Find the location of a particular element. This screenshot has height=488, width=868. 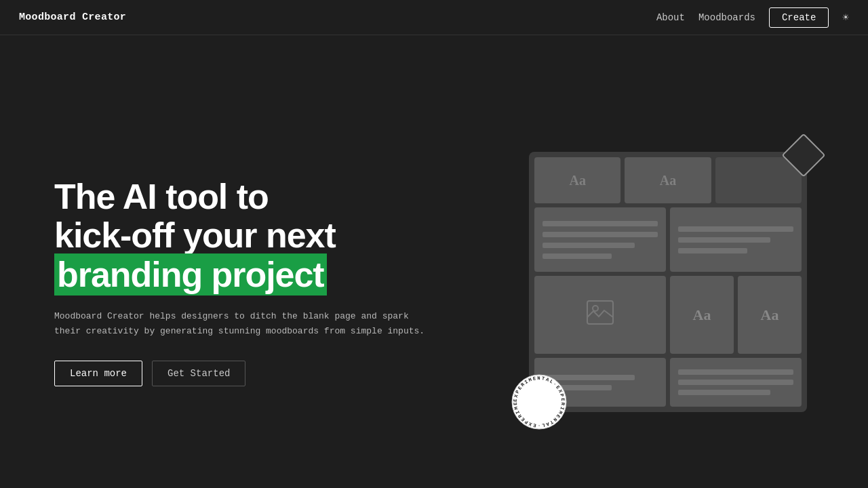

nav-create-button: Create is located at coordinates (799, 18).